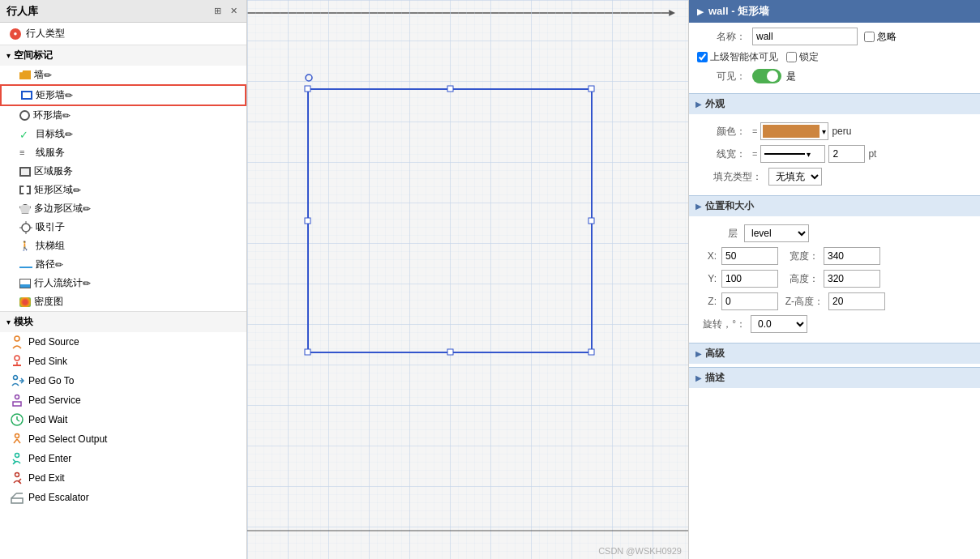  I want to click on rect-area-item: 矩形区域 ✏, so click(123, 190).